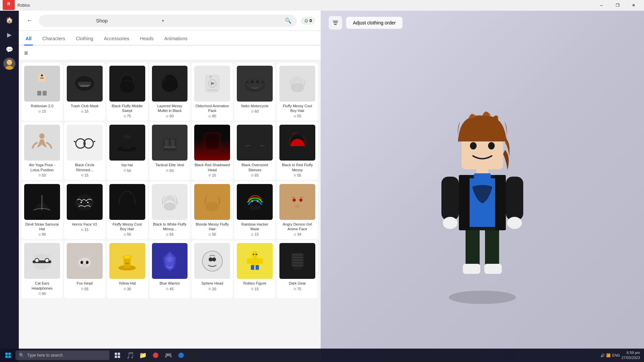  What do you see at coordinates (9, 50) in the screenshot?
I see `sidebar-item-chat: 💬` at bounding box center [9, 50].